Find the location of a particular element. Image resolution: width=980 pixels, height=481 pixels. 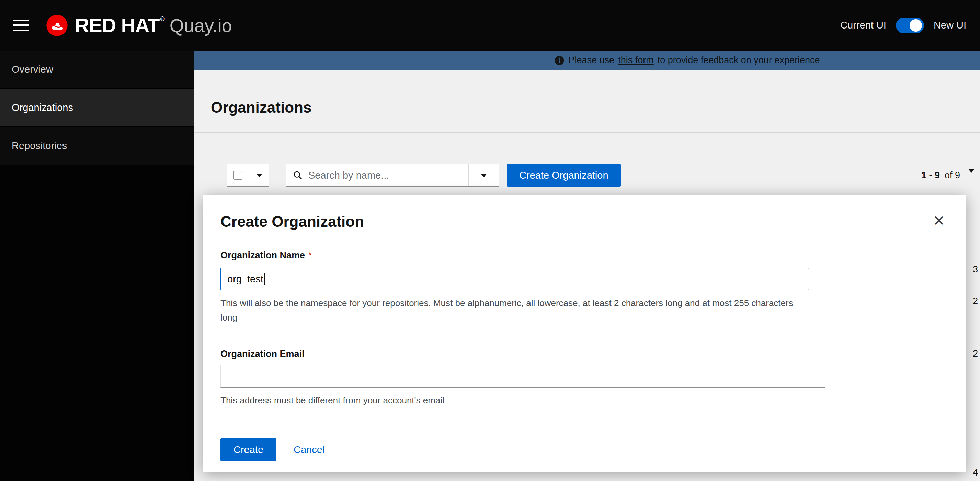

modal-actions: Create Cancel is located at coordinates (584, 450).